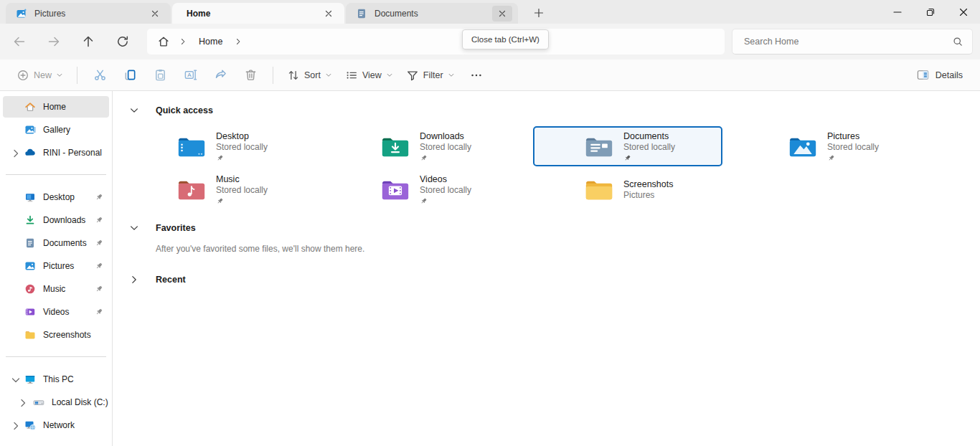 Image resolution: width=980 pixels, height=446 pixels. Describe the element at coordinates (192, 146) in the screenshot. I see `desktop-folder-icon` at that location.